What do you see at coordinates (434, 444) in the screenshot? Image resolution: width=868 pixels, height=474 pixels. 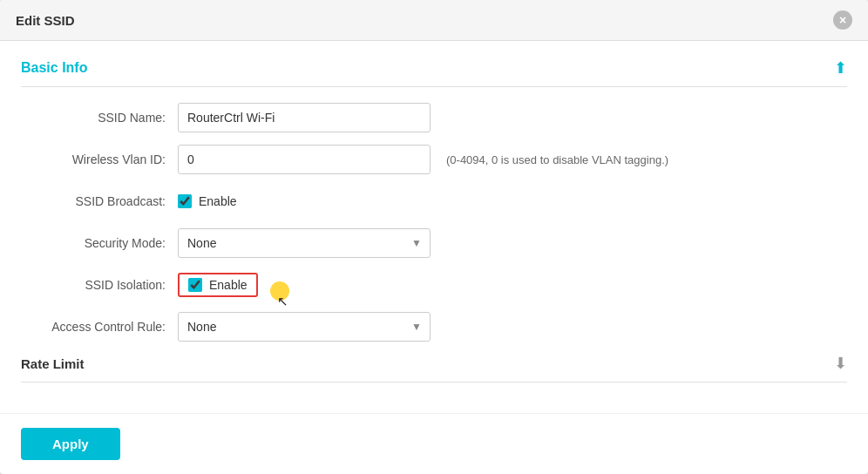 I see `dialog-footer: Apply` at bounding box center [434, 444].